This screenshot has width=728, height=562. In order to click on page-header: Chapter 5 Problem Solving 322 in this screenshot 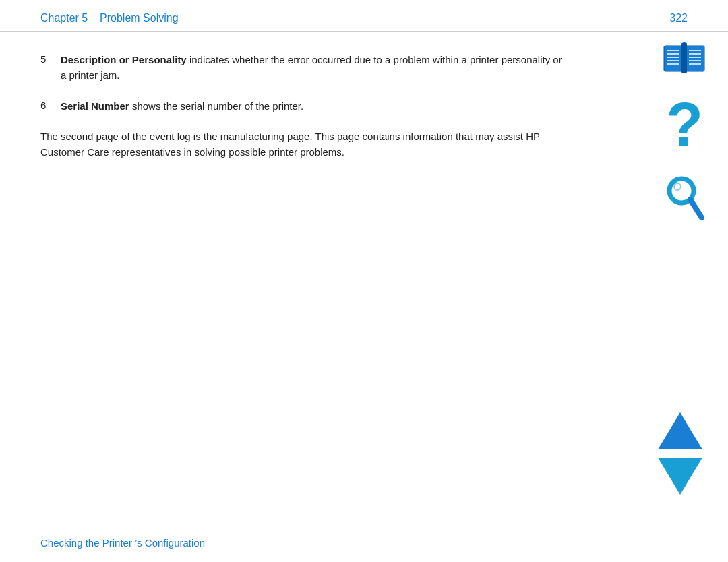, I will do `click(364, 16)`.